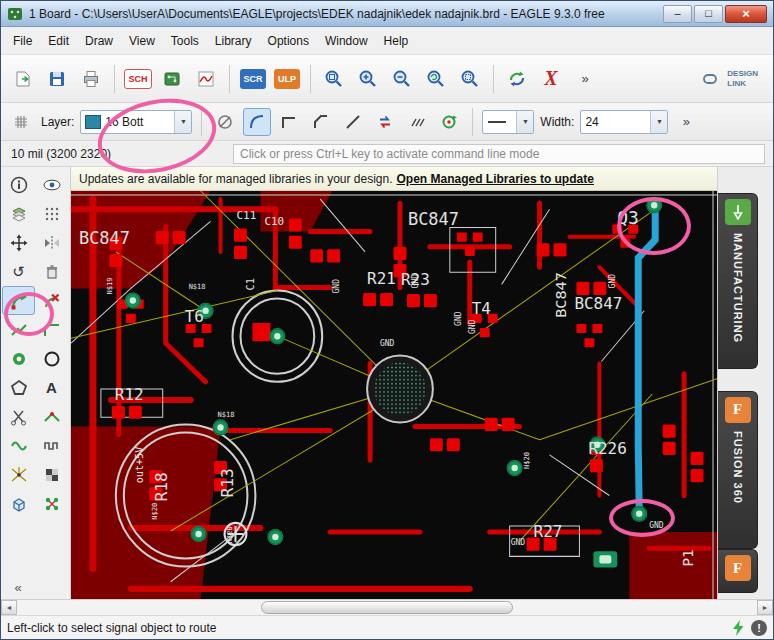 The image size is (774, 640). What do you see at coordinates (22, 41) in the screenshot?
I see `menu-file: File` at bounding box center [22, 41].